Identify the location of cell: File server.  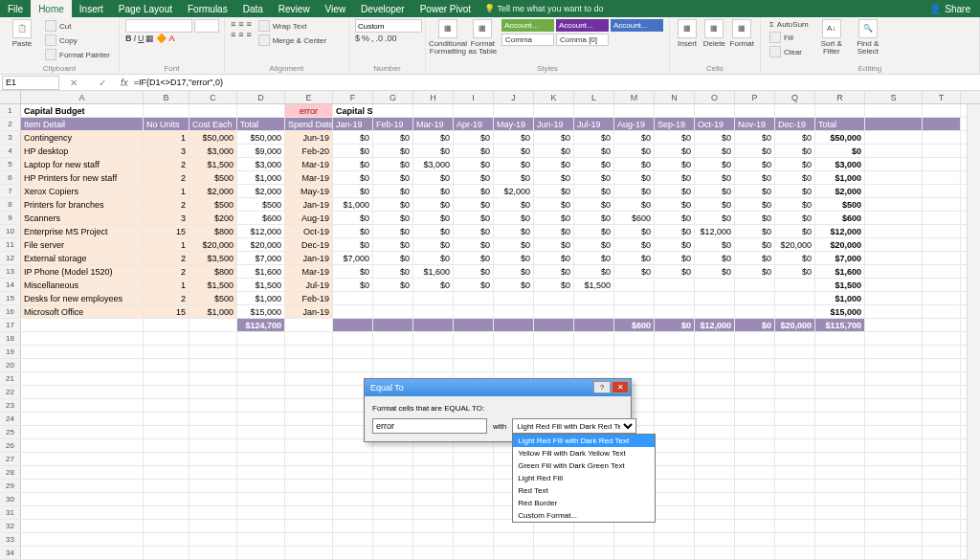
(82, 245).